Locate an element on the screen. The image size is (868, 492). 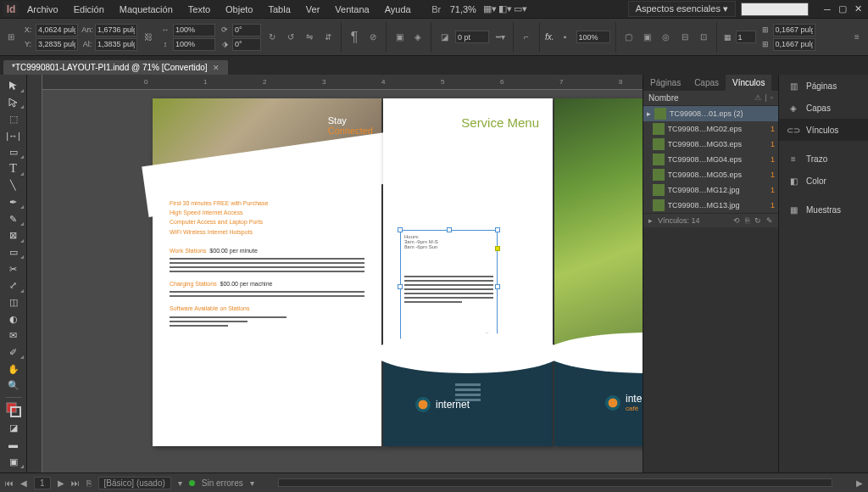
pencil-tool: ✎ is located at coordinates (14, 219).